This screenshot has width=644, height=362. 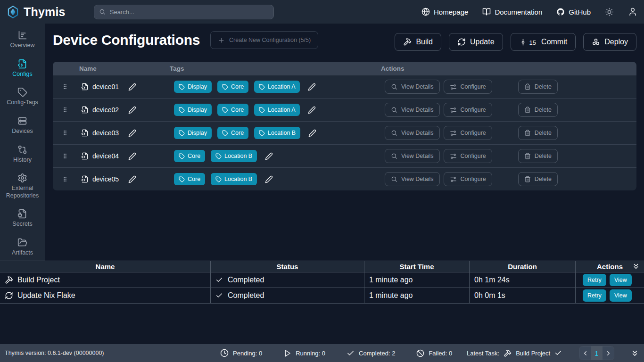 What do you see at coordinates (36, 12) in the screenshot?
I see `brand: Thymis` at bounding box center [36, 12].